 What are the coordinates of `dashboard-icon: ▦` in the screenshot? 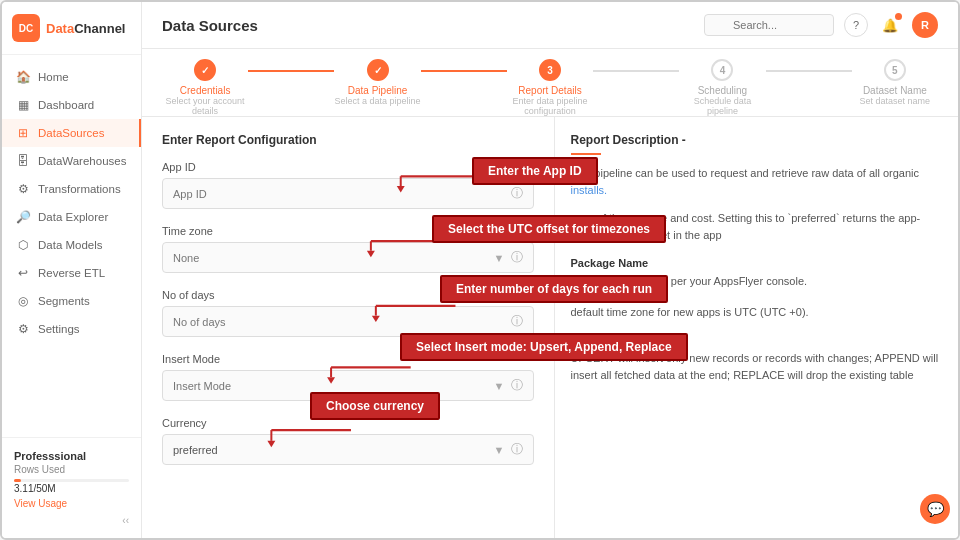 It's located at (23, 105).